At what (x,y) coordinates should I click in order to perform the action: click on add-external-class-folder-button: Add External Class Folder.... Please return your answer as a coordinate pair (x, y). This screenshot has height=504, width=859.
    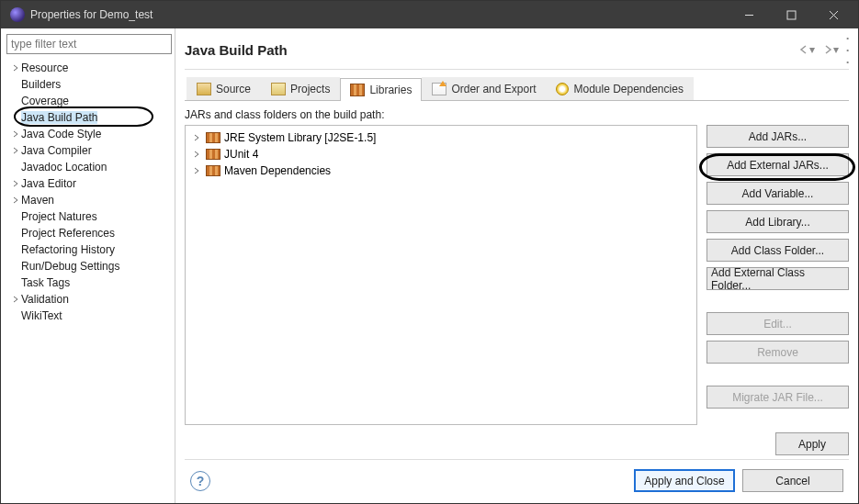
    Looking at the image, I should click on (777, 279).